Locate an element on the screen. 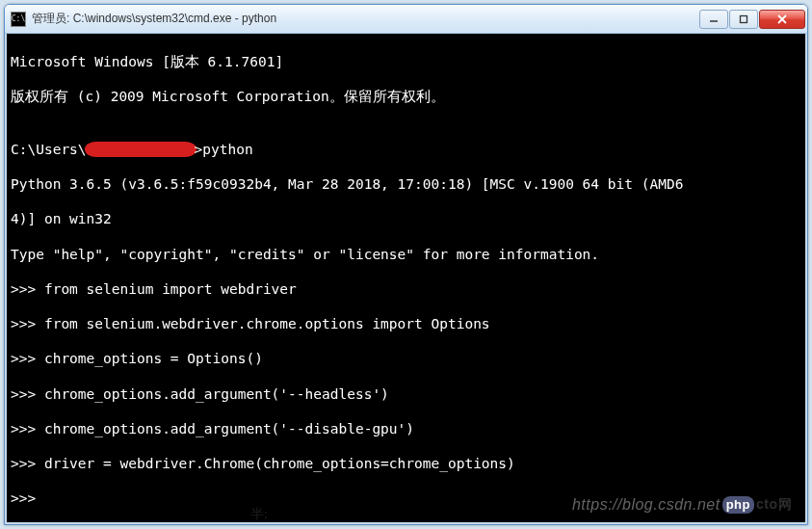 Image resolution: width=812 pixels, height=529 pixels. app-icon: C:\ is located at coordinates (18, 19).